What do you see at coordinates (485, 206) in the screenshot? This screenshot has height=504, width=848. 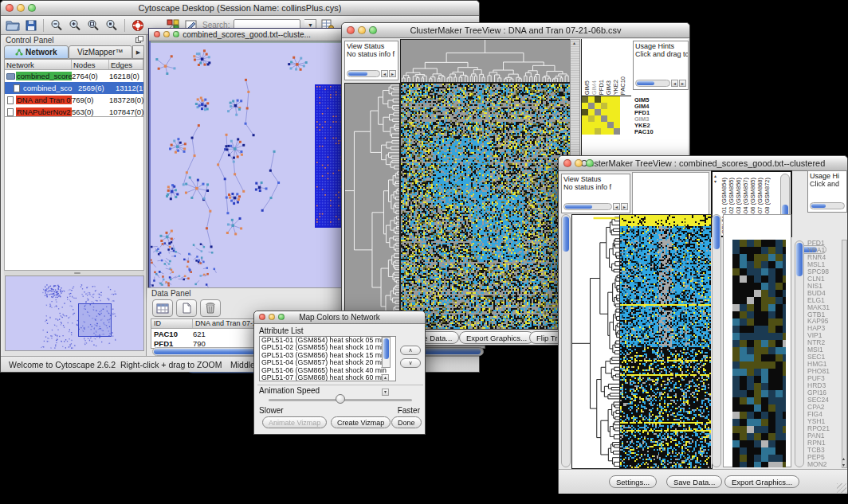 I see `tv1-heatmap` at bounding box center [485, 206].